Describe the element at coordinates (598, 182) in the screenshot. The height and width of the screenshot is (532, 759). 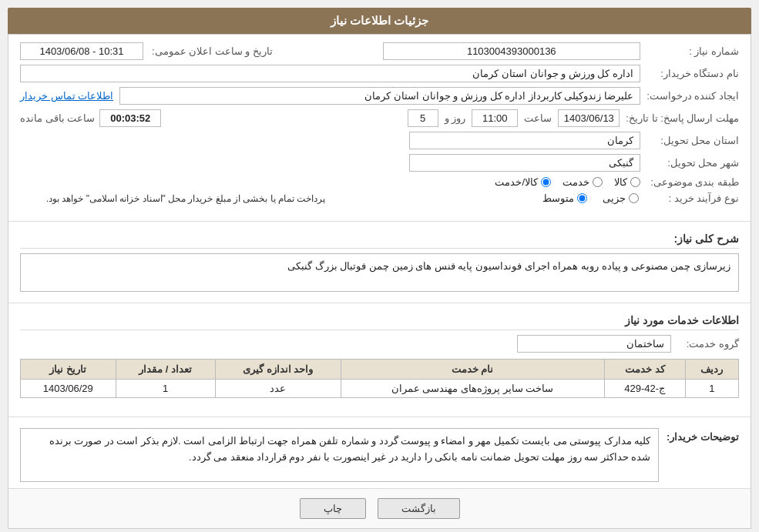
I see `radio-khedmat` at that location.